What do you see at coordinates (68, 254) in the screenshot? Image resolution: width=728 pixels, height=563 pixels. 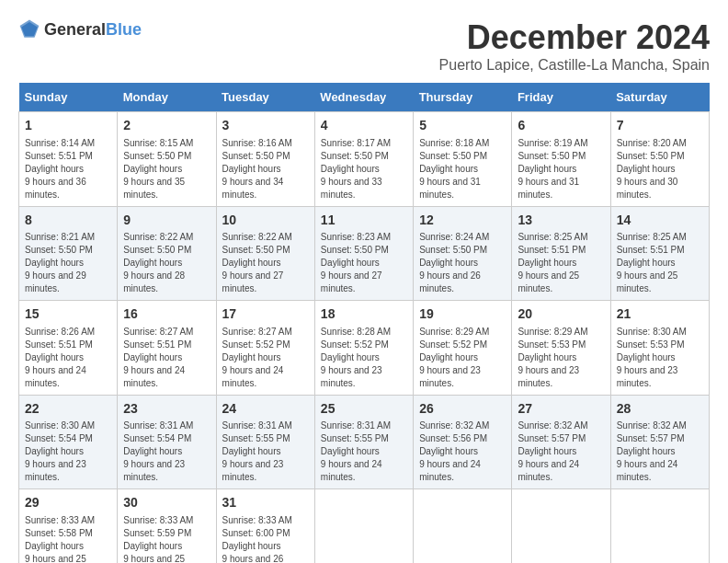 I see `calendar-cell: 8 Sunrise: 8:21 AM Sunset: 5:50 PM Dayli…` at bounding box center [68, 254].